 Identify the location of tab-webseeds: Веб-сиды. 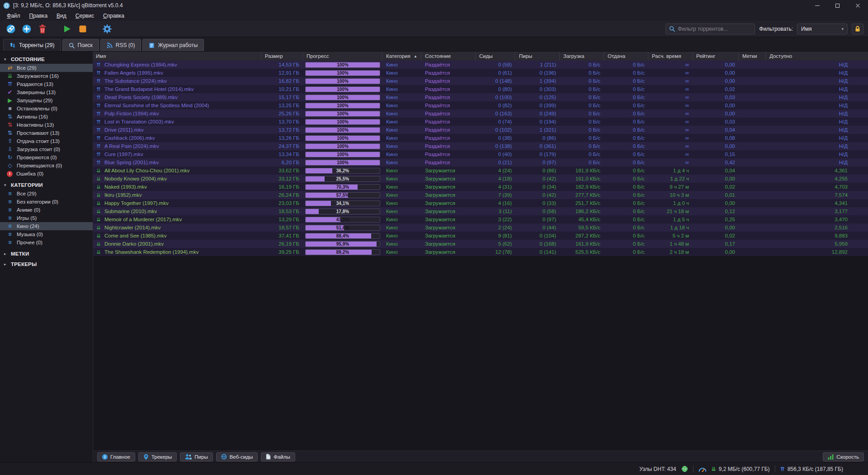
(237, 457).